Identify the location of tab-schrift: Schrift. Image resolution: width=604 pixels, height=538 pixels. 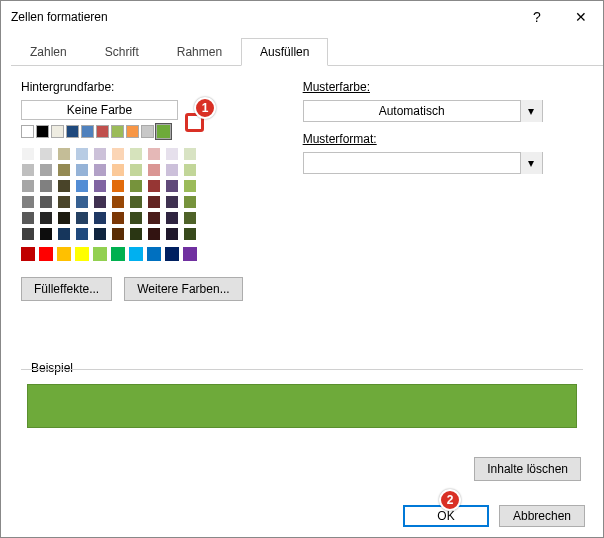
(122, 52).